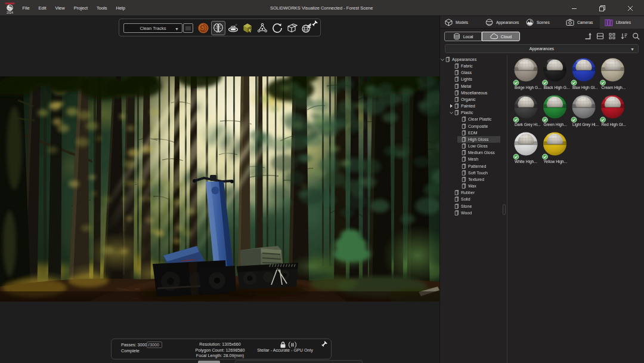 Image resolution: width=644 pixels, height=363 pixels. Describe the element at coordinates (528, 88) in the screenshot. I see `svg-text: Beige High G...` at that location.